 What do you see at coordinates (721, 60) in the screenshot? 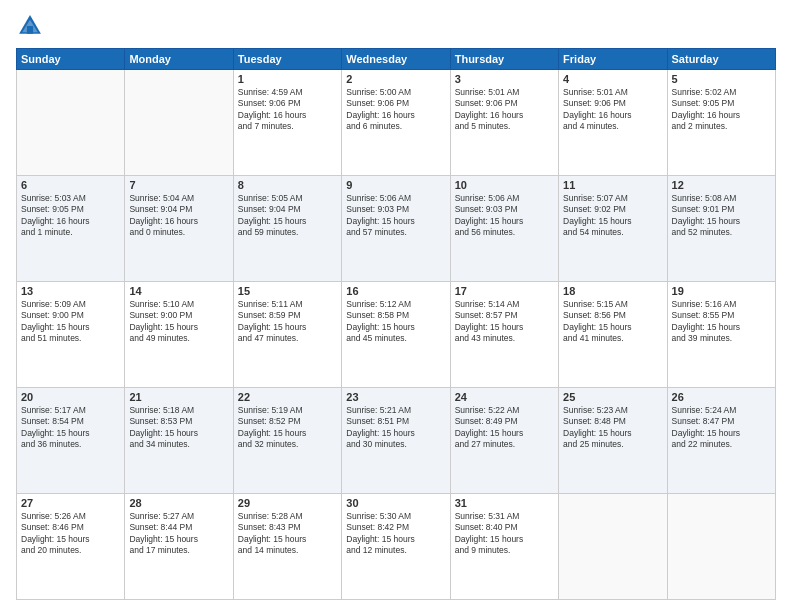
I see `weekday-header-saturday: Saturday` at bounding box center [721, 60].